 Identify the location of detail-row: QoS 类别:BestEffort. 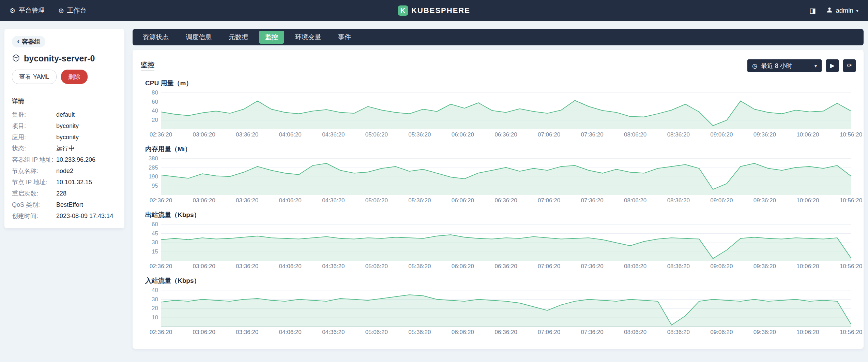
(64, 205).